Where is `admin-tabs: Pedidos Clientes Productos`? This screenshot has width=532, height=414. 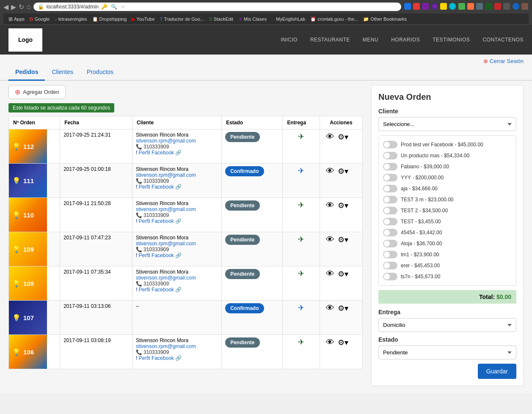 admin-tabs: Pedidos Clientes Productos is located at coordinates (266, 73).